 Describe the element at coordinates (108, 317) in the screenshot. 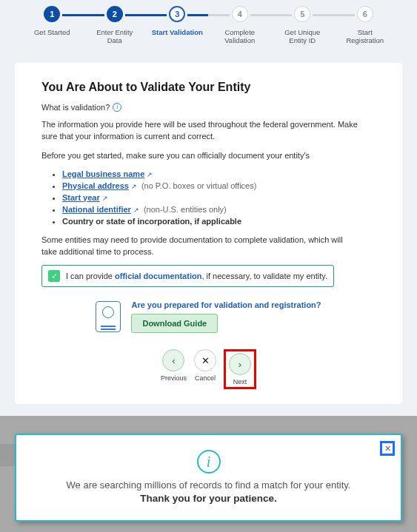

I see `guide-document-icon` at that location.